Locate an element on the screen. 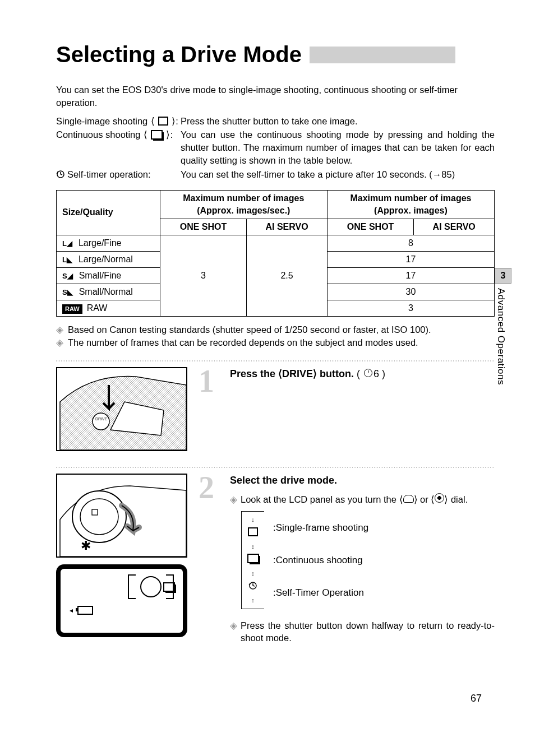  cell-max-1: 17 is located at coordinates (411, 259).